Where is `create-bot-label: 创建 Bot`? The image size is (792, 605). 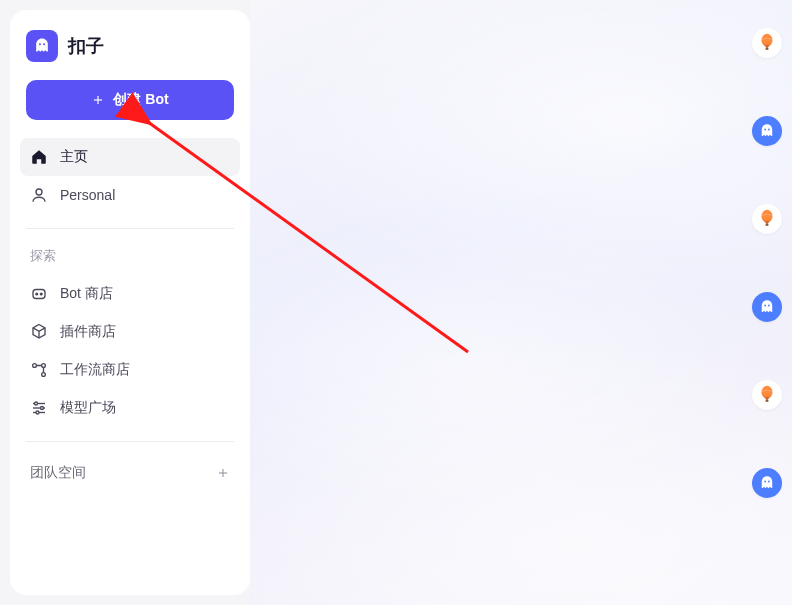
create-bot-label: 创建 Bot is located at coordinates (140, 100).